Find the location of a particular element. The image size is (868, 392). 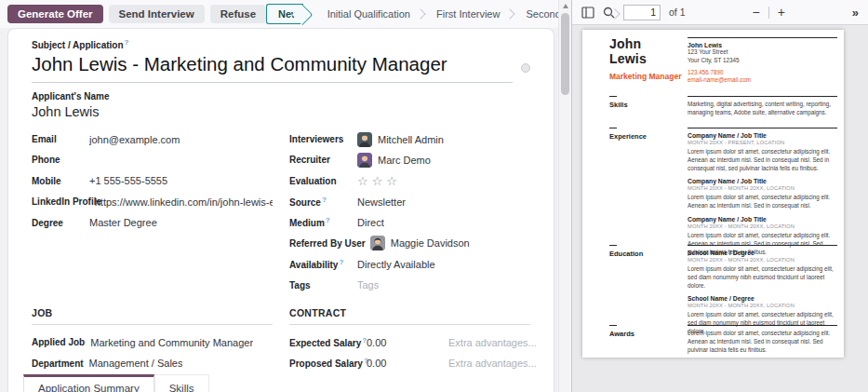

proposed-salary-label: Proposed Salary? is located at coordinates (327, 363).